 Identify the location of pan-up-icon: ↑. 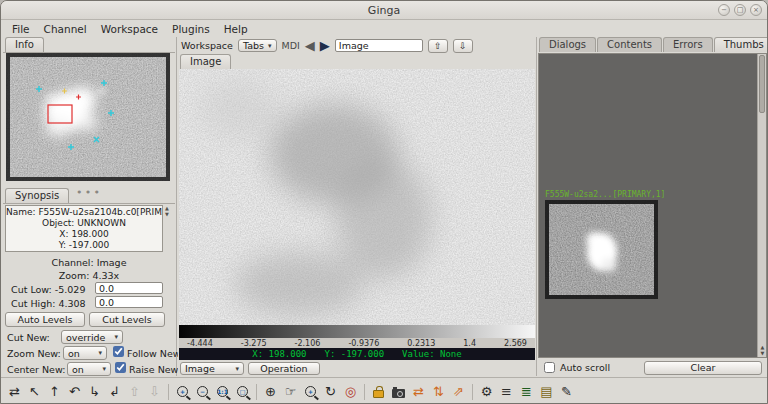
(54, 392).